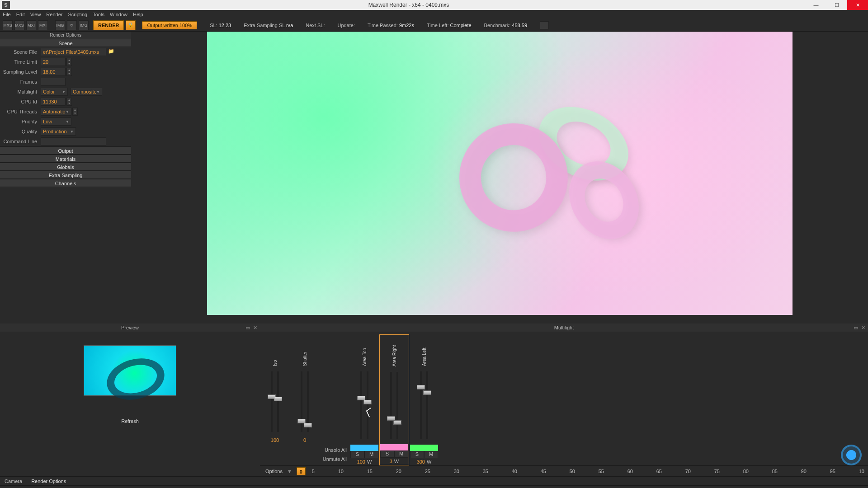 This screenshot has height=488, width=868. I want to click on menu-edit: Edit, so click(21, 14).